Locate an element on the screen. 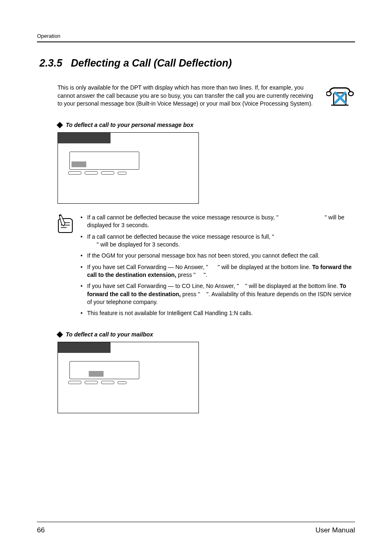 This screenshot has height=555, width=392. title-number: 2.3.5 is located at coordinates (51, 63).